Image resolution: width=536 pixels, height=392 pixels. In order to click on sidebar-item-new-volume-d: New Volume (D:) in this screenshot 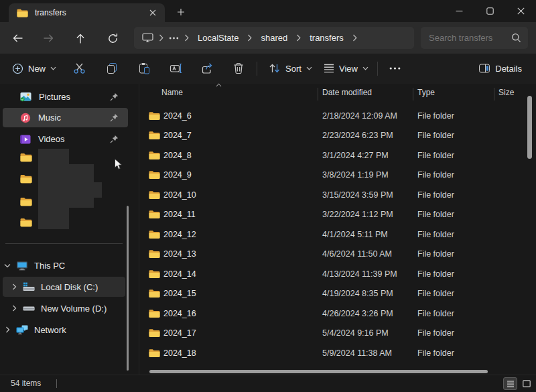, I will do `click(64, 308)`.